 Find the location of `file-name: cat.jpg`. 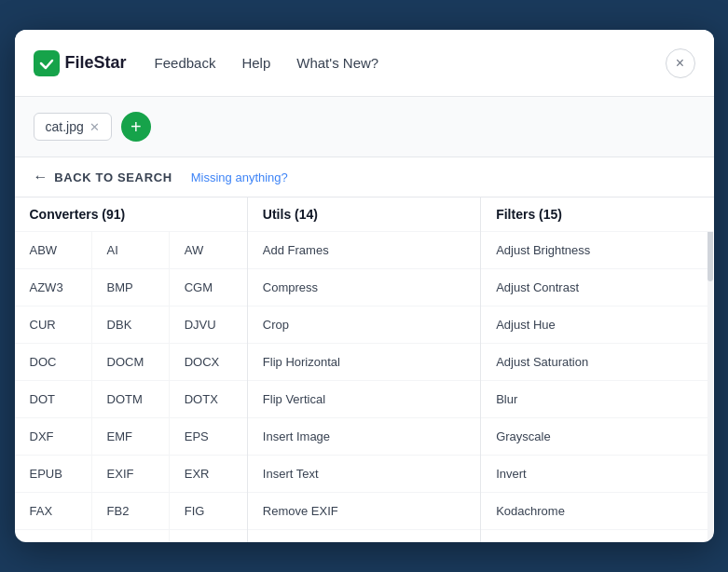

file-name: cat.jpg is located at coordinates (65, 127).